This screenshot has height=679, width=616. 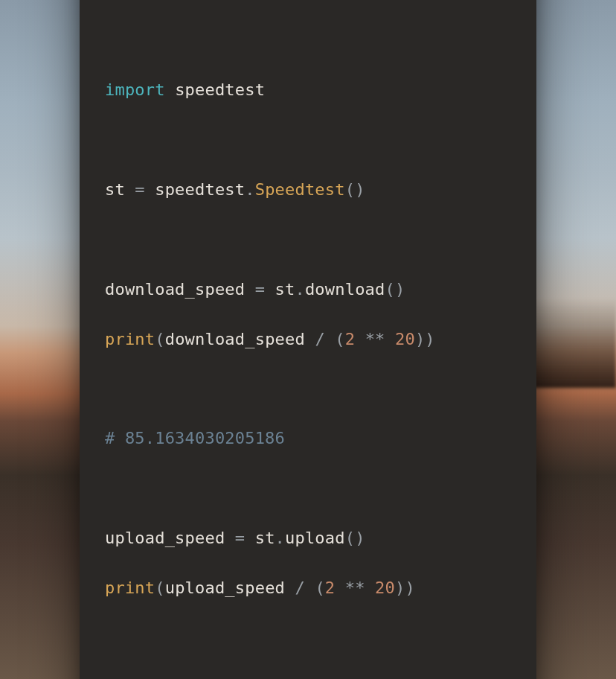 I want to click on code-line-import: import speedtest, so click(x=308, y=89).